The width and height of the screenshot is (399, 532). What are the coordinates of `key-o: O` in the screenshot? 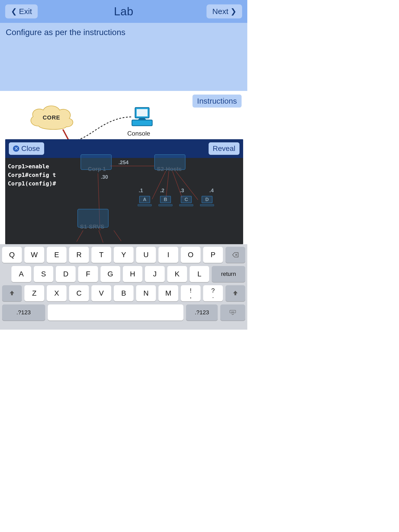 It's located at (191, 255).